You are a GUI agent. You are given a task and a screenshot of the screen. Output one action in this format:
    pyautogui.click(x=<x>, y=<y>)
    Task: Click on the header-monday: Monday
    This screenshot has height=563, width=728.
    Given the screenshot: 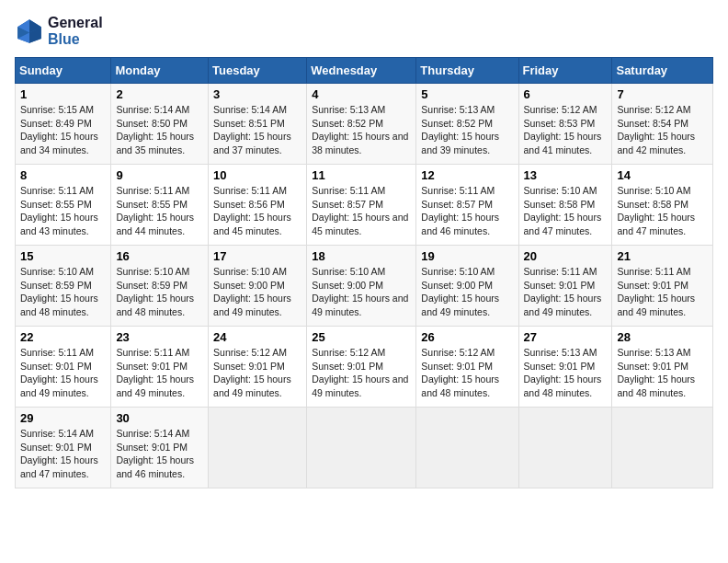 What is the action you would take?
    pyautogui.click(x=160, y=71)
    